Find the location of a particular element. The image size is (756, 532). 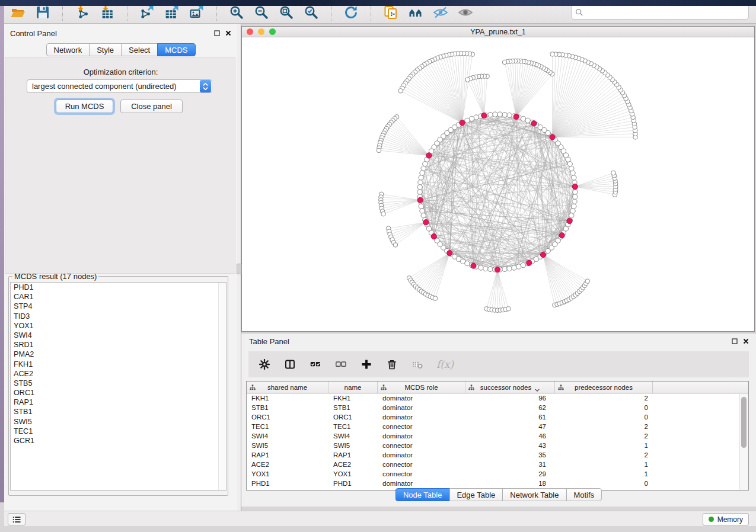

cell-shared_name: PHD1 is located at coordinates (288, 483).